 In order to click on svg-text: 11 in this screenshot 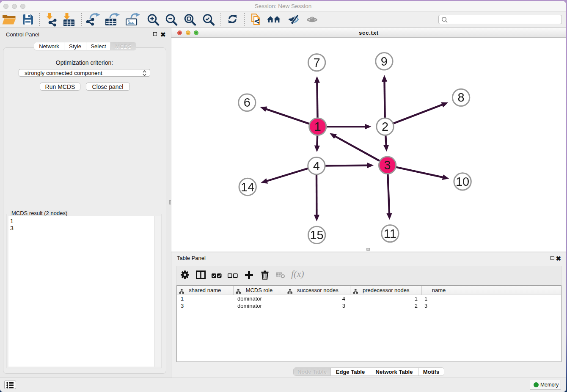, I will do `click(390, 234)`.